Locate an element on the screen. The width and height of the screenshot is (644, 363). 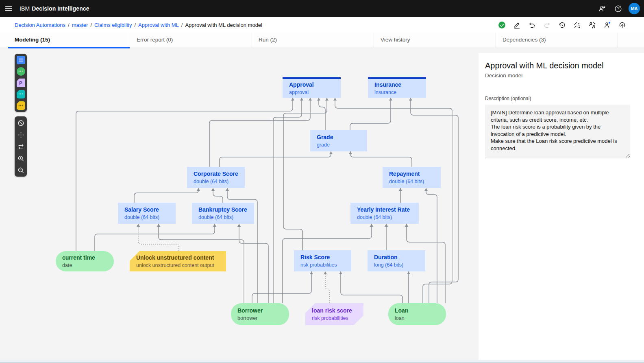
node-current-time: current timedate is located at coordinates (85, 261).